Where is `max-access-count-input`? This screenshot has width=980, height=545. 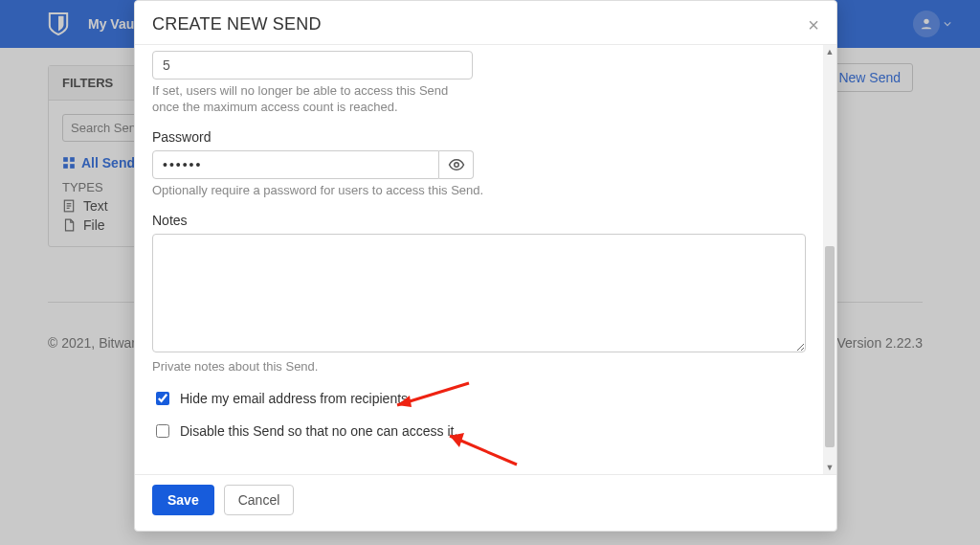 max-access-count-input is located at coordinates (312, 65).